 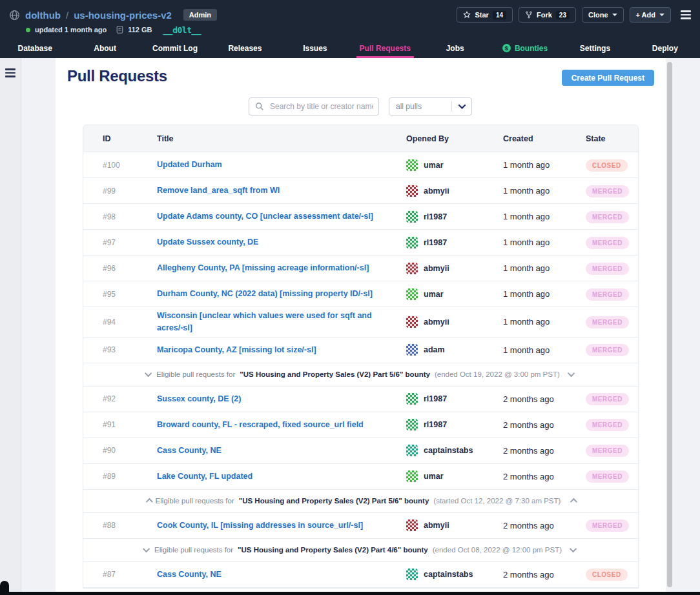 I want to click on star-icon, so click(x=467, y=15).